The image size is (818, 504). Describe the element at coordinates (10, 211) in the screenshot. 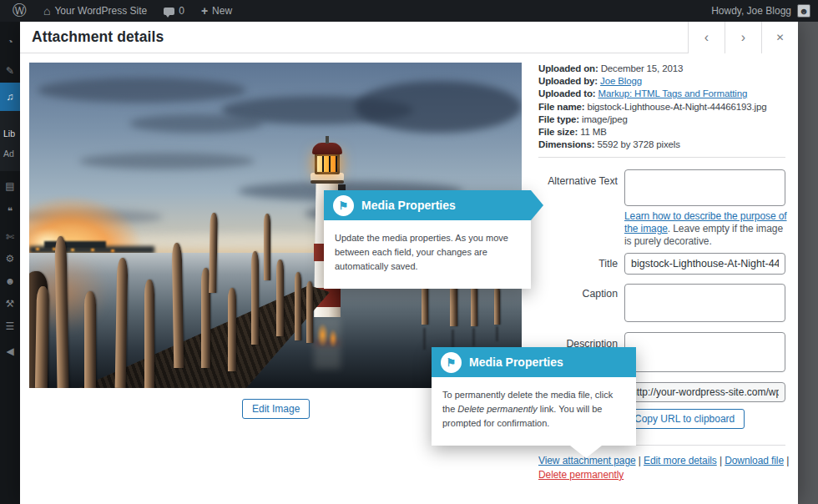

I see `sidebar-item-comments: ❝` at that location.